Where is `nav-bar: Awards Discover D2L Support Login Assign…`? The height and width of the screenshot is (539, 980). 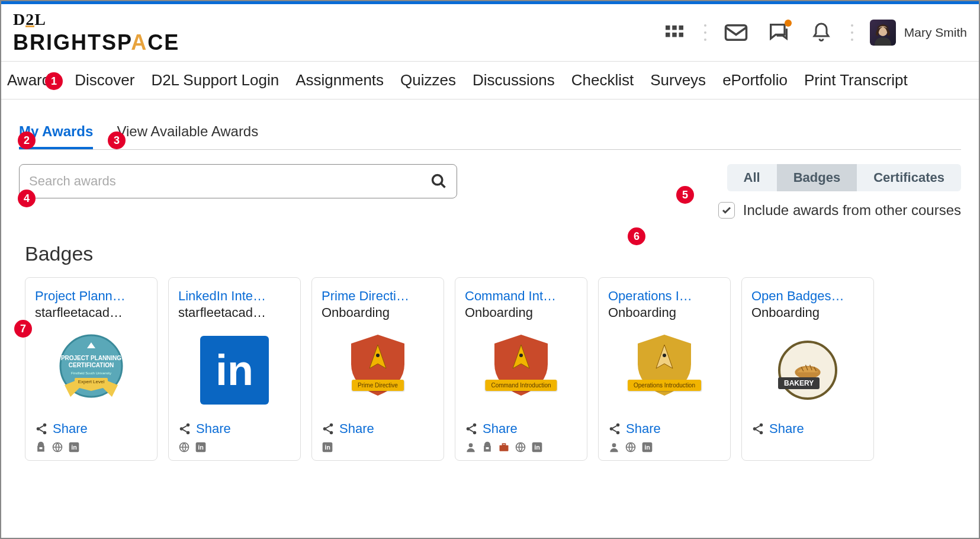
nav-bar: Awards Discover D2L Support Login Assign… is located at coordinates (490, 81).